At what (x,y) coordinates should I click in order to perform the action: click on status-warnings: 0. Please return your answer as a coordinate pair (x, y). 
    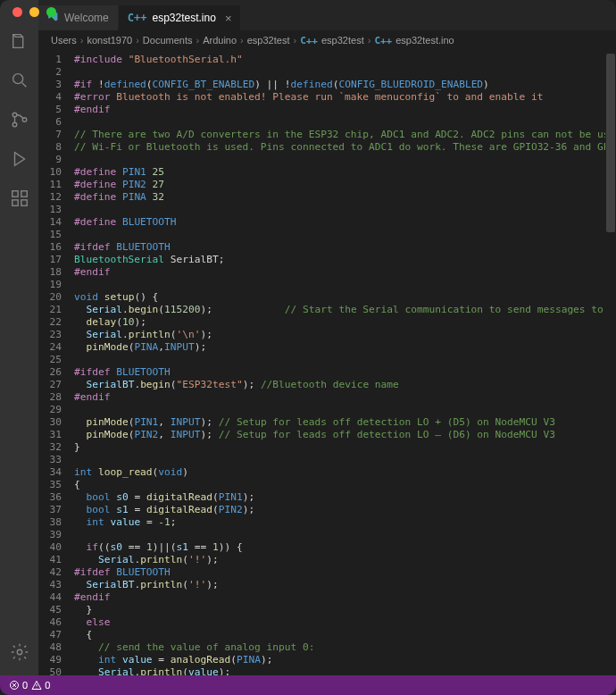
    Looking at the image, I should click on (41, 685).